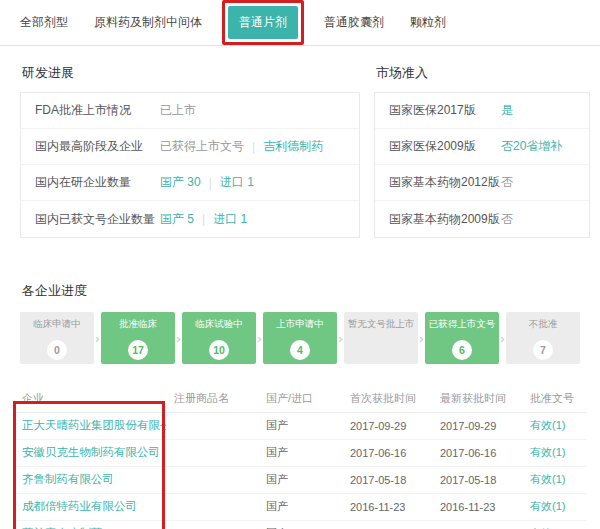  Describe the element at coordinates (477, 506) in the screenshot. I see `latest-approval-cell: 2016-11-23` at that location.